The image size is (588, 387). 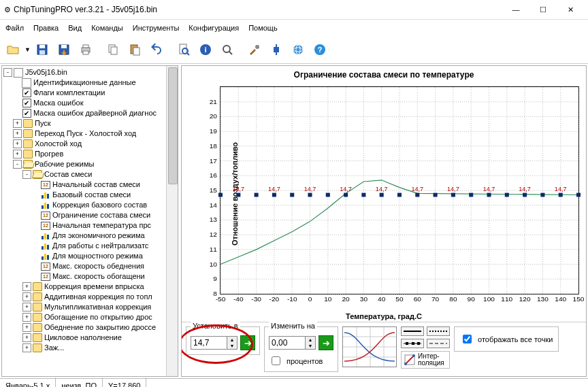 What do you see at coordinates (543, 10) in the screenshot?
I see `maximize-button: ☐` at bounding box center [543, 10].